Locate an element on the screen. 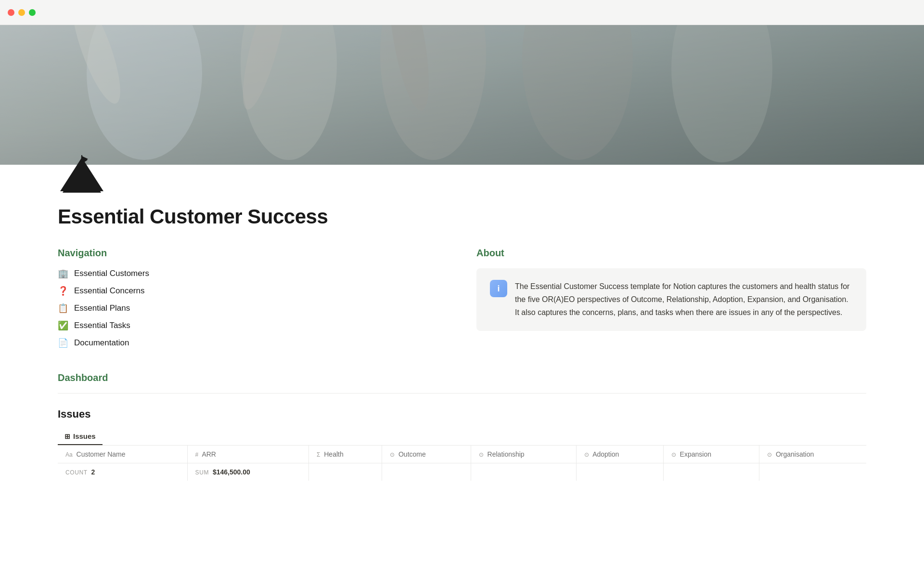 This screenshot has width=924, height=578. sum-value: $146,500.00 is located at coordinates (231, 472).